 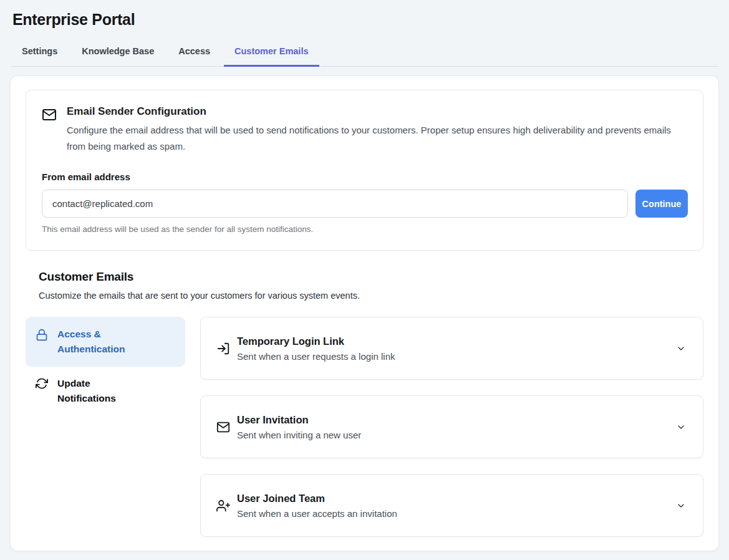 What do you see at coordinates (365, 177) in the screenshot?
I see `from-email-label: From email address` at bounding box center [365, 177].